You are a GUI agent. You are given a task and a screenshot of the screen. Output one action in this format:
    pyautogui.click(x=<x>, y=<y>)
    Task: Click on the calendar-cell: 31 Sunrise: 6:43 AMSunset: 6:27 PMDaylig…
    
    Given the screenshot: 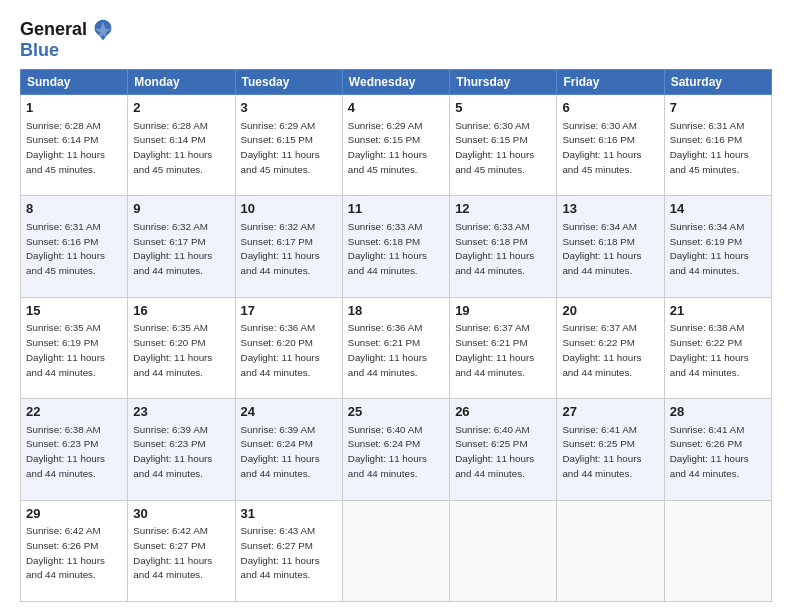 What is the action you would take?
    pyautogui.click(x=288, y=550)
    